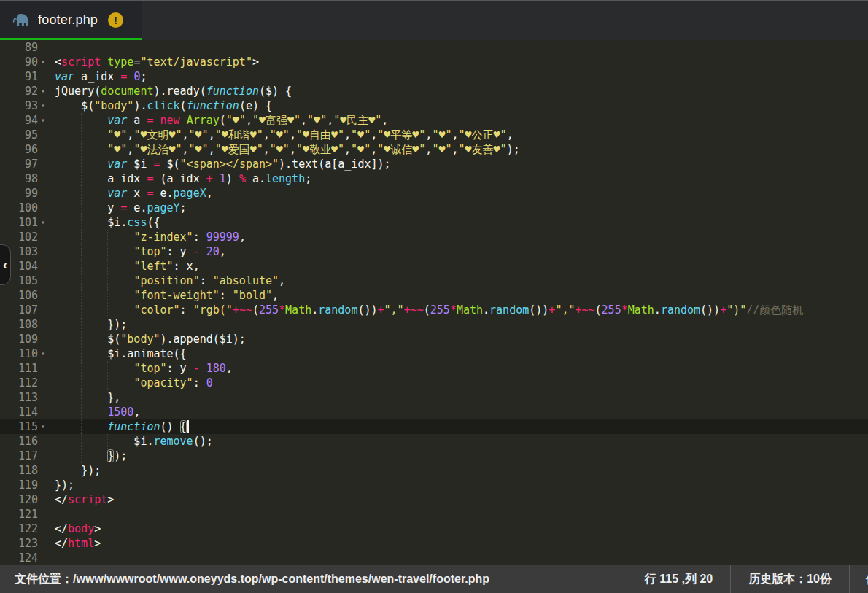 The image size is (868, 593). Describe the element at coordinates (434, 485) in the screenshot. I see `code-line: 119});` at that location.